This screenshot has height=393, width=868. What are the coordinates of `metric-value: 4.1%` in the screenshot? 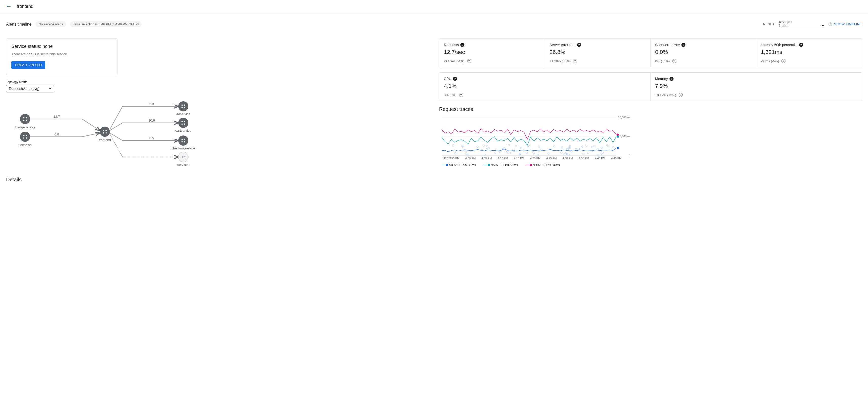 It's located at (545, 86).